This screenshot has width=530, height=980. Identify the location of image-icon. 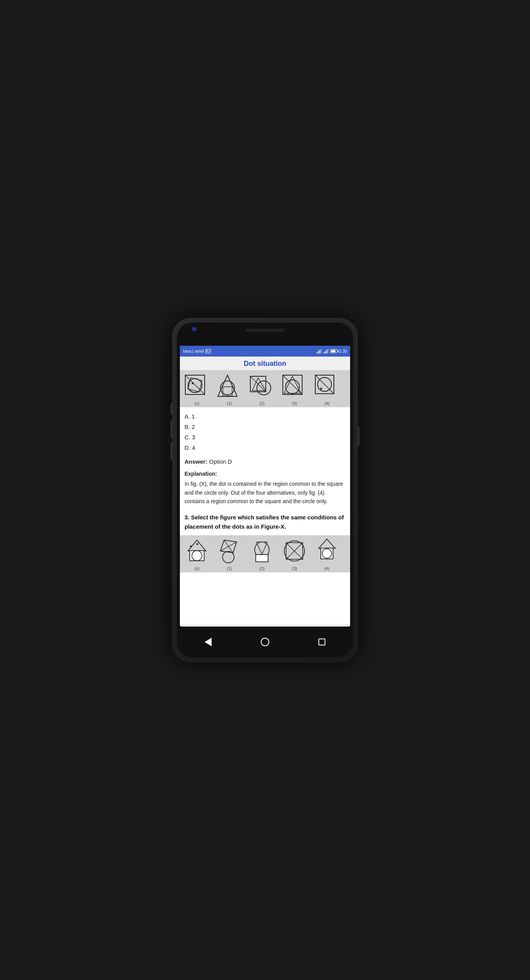
(208, 351).